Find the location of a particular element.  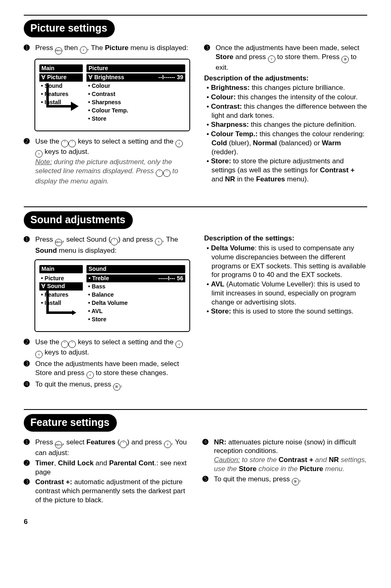

text: Once the adjustments have been made, sel… is located at coordinates (288, 48).